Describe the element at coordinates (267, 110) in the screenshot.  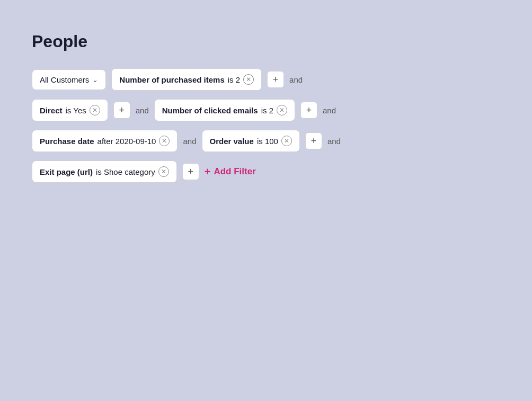
I see `clicked-emails-rest: is 2` at that location.